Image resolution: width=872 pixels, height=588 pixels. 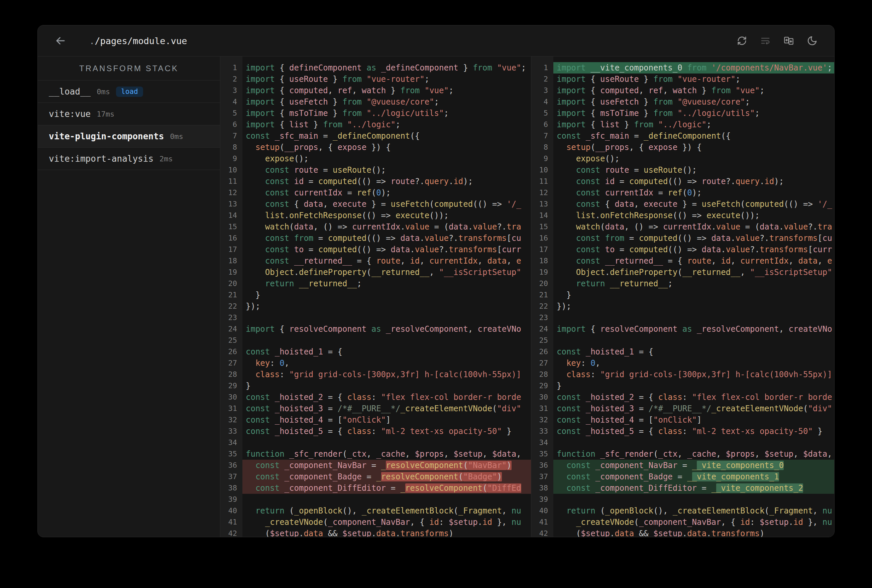 What do you see at coordinates (231, 454) in the screenshot?
I see `line-number: 35` at bounding box center [231, 454].